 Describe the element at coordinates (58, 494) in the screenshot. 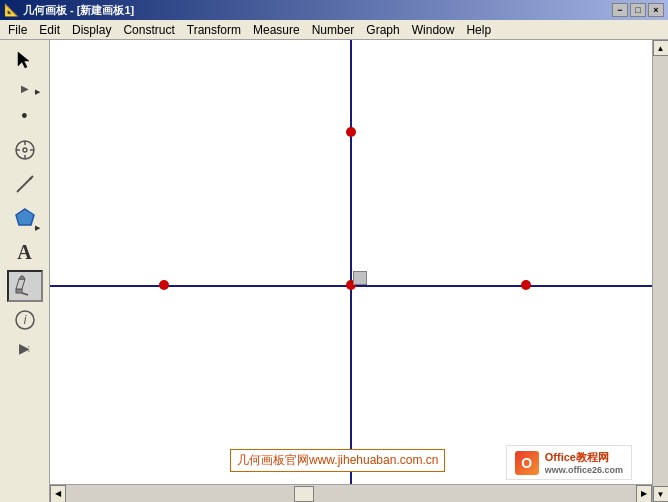

I see `scroll-left-button: ◀` at that location.